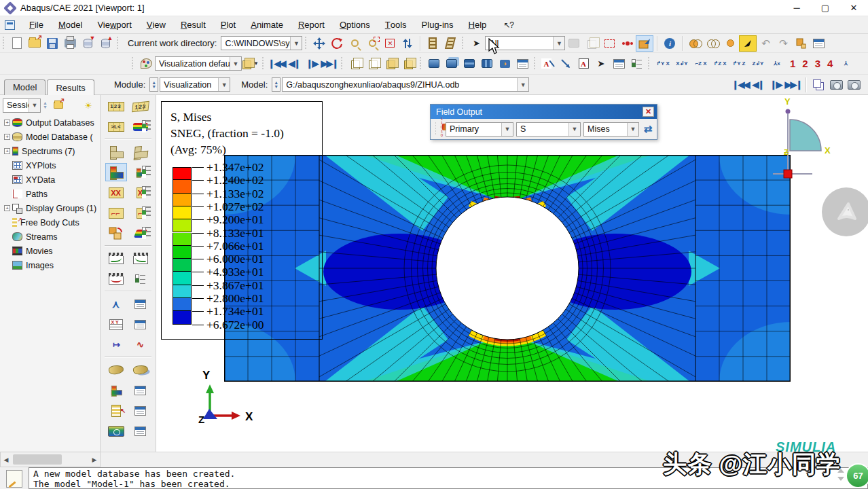 The height and width of the screenshot is (489, 868). I want to click on animate-time-history-button, so click(141, 258).